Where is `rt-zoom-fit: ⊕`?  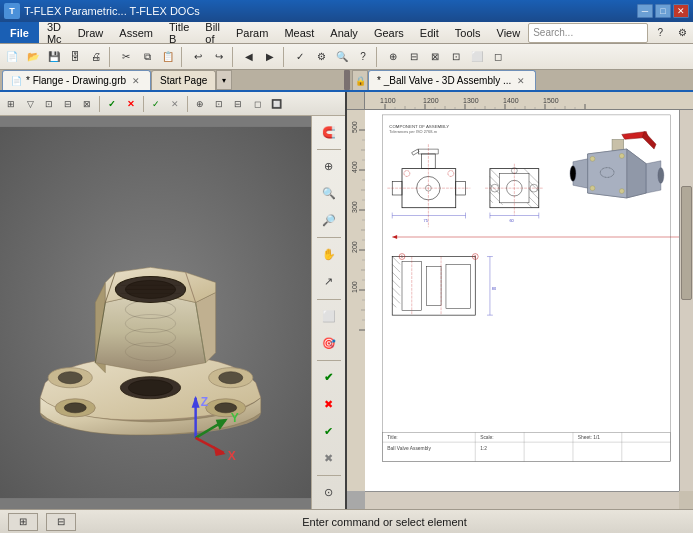 rt-zoom-fit: ⊕ is located at coordinates (329, 166).